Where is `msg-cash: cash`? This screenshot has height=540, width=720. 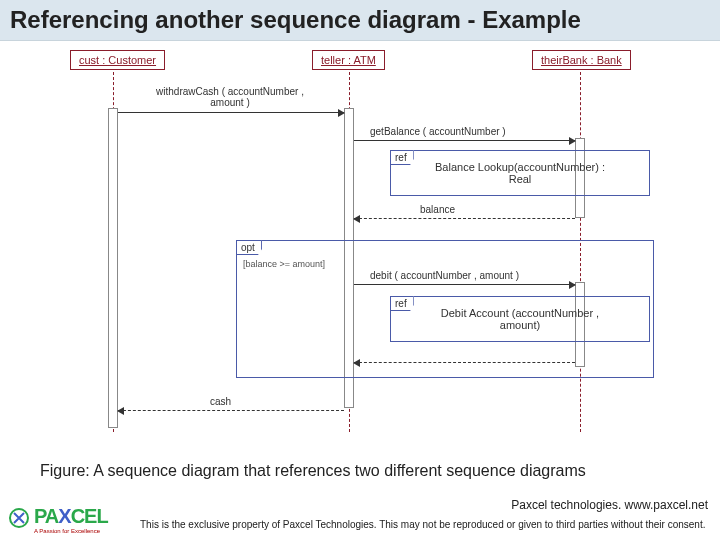 msg-cash: cash is located at coordinates (220, 402).